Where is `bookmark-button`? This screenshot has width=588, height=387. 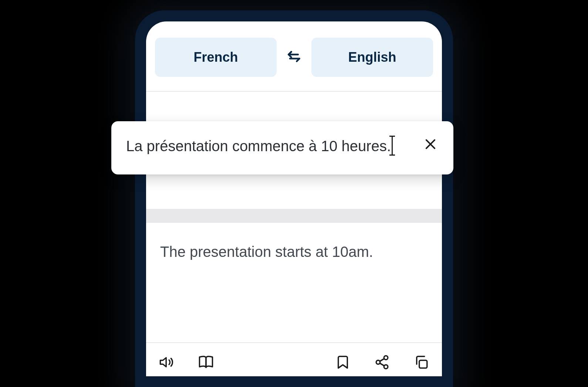 bookmark-button is located at coordinates (343, 363).